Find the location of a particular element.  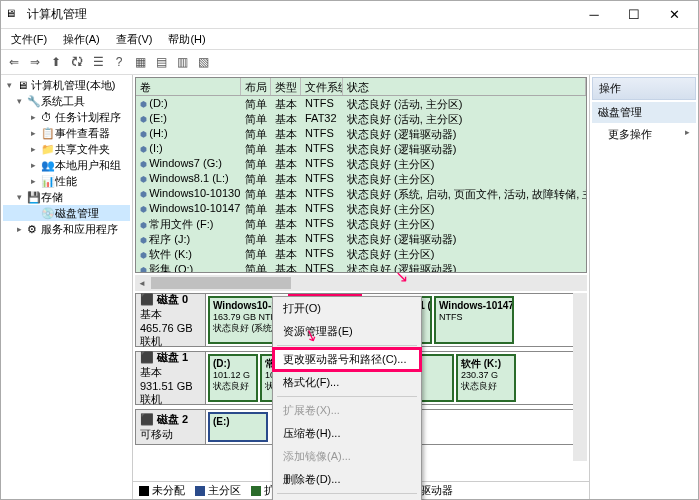

context-menu-item: 更改驱动器号和路径(C)... is located at coordinates (347, 360).